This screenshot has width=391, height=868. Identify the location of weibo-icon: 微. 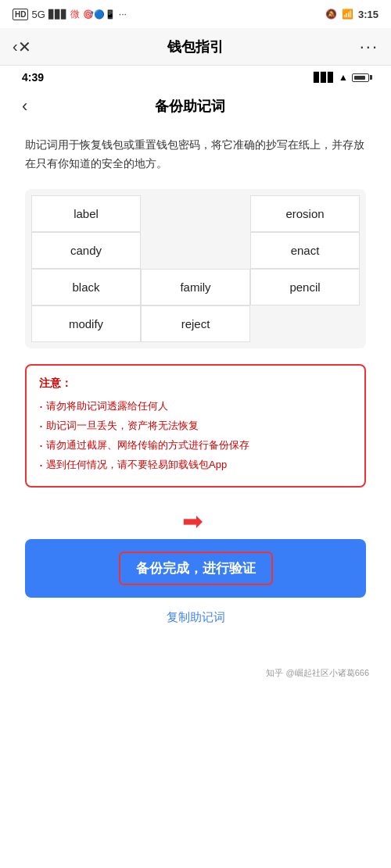
(75, 14).